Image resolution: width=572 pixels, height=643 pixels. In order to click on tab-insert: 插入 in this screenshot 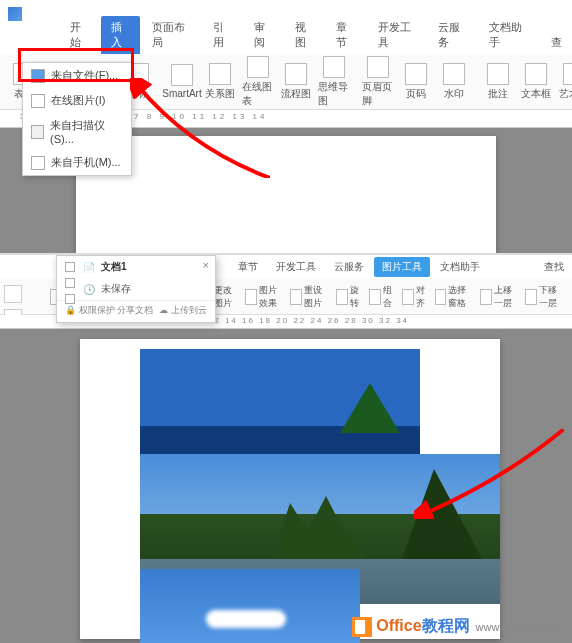, I will do `click(120, 35)`.